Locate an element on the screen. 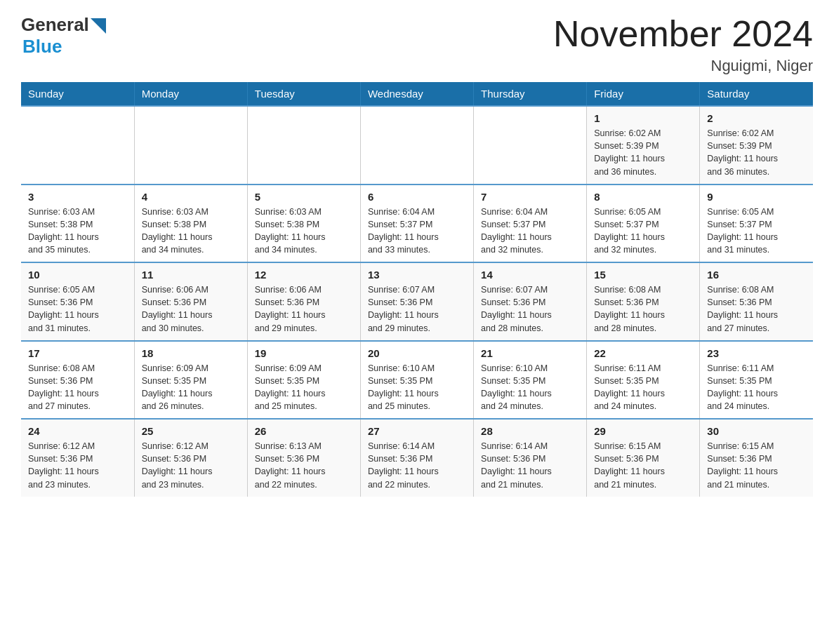 The image size is (834, 644). weekday-header-monday: Monday is located at coordinates (191, 94).